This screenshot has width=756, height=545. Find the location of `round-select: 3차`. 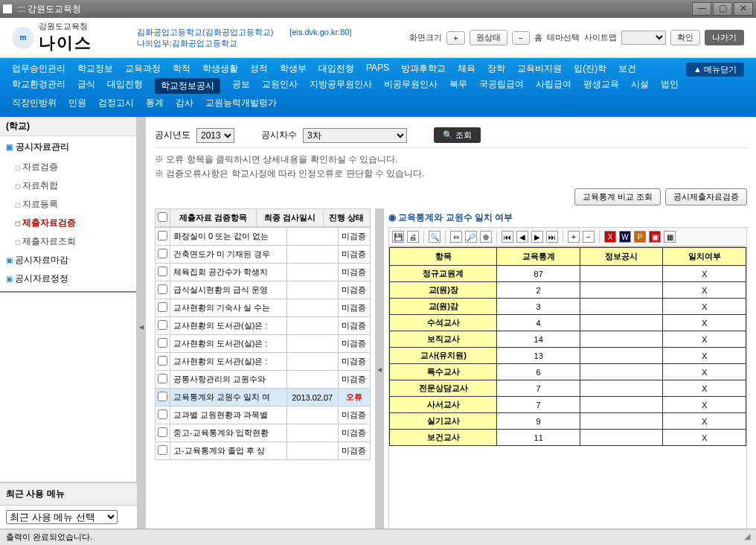

round-select: 3차 is located at coordinates (355, 136).